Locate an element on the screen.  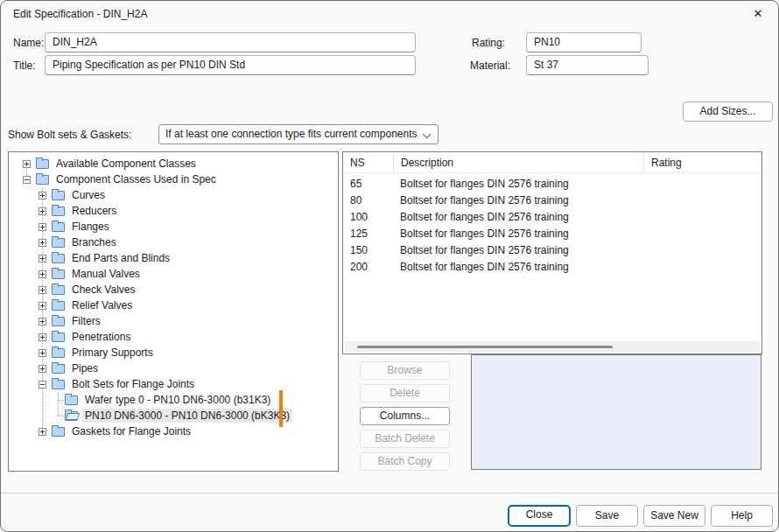
table-row: 150 Boltset for flanges DIN 2576 trainin… is located at coordinates (552, 250).